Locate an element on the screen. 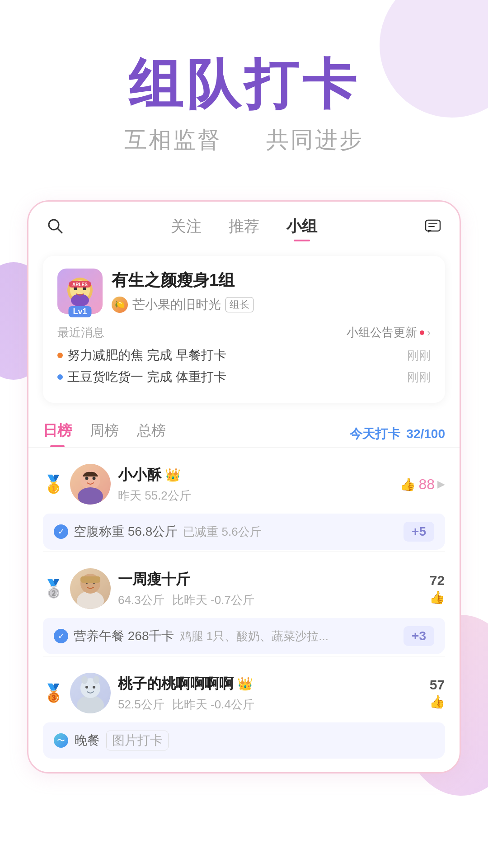 Image resolution: width=488 pixels, height=868 pixels. user-weight-1: 昨天 55.2公斤 is located at coordinates (255, 495).